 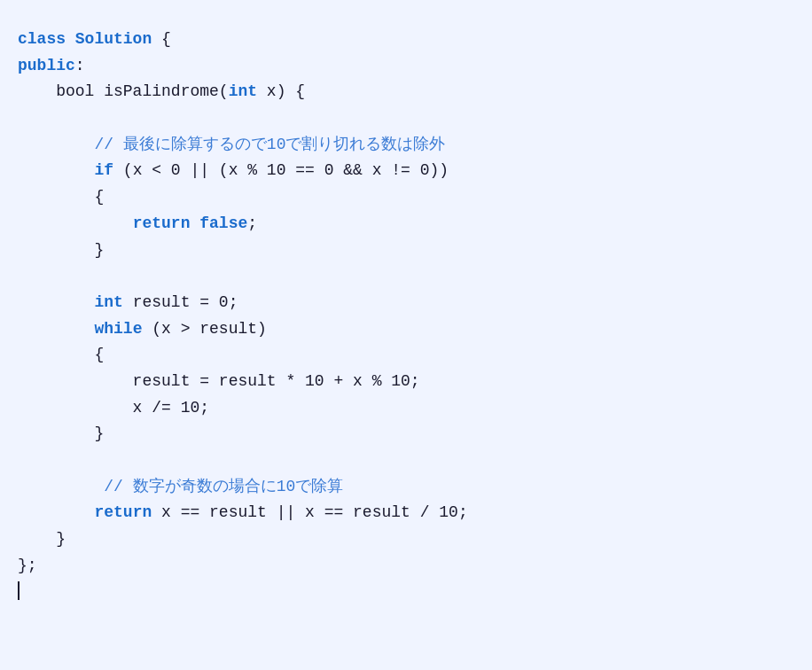 I want to click on code-token: isPalindrome, so click(x=161, y=91).